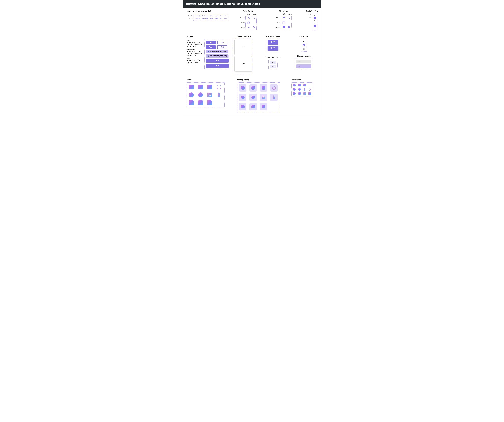 This screenshot has height=422, width=504. Describe the element at coordinates (249, 23) in the screenshot. I see `radio-web-hover` at that location.